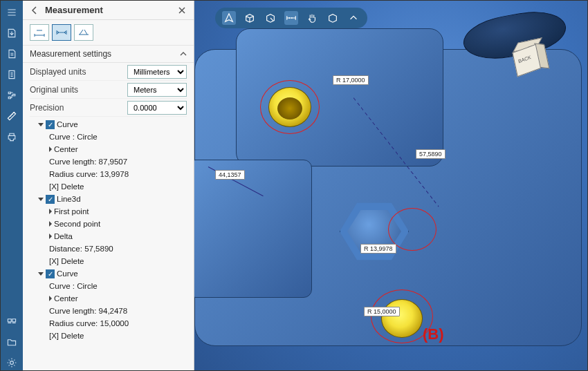 The width and height of the screenshot is (588, 371). What do you see at coordinates (378, 249) in the screenshot?
I see `measurement-label: R 13,9978` at bounding box center [378, 249].